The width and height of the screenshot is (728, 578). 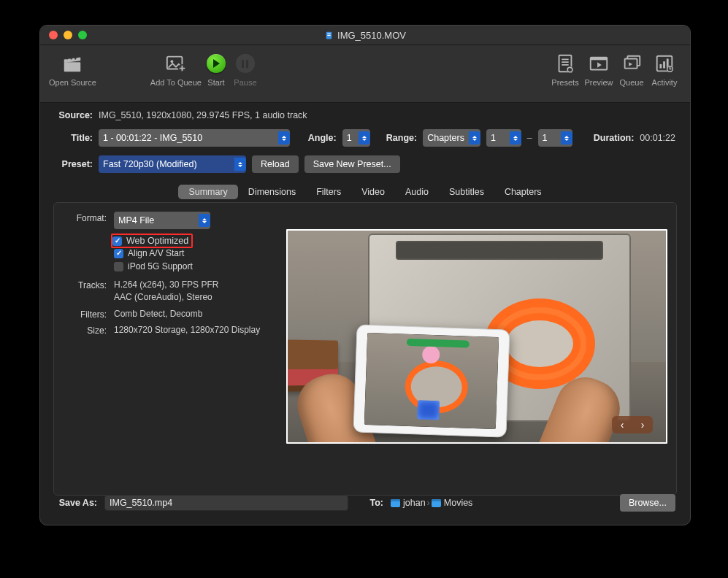 What do you see at coordinates (565, 69) in the screenshot?
I see `presets-button: Presets` at bounding box center [565, 69].